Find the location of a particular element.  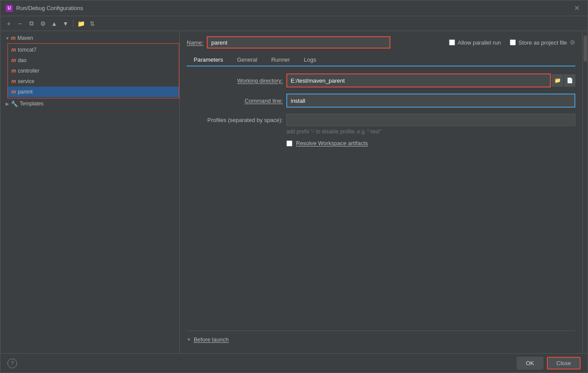

tree-label-service: service is located at coordinates (26, 81).